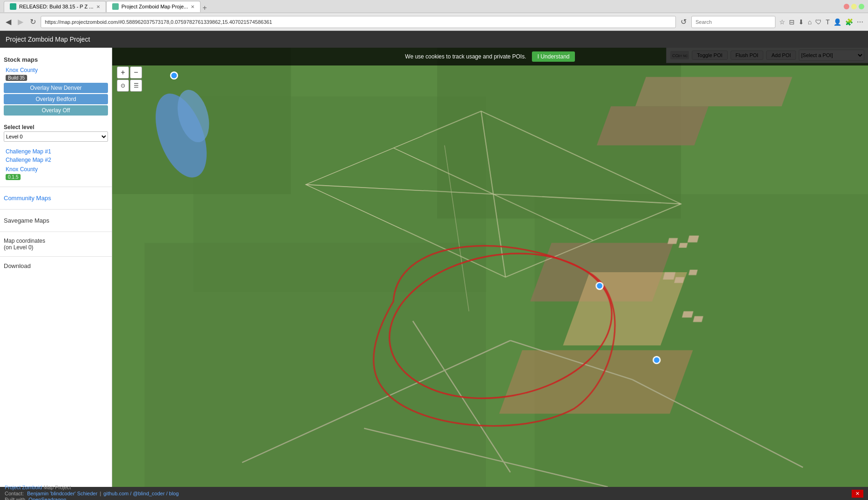  Describe the element at coordinates (490, 57) in the screenshot. I see `cookie-banner: We use cookies to track usage and privat…` at that location.